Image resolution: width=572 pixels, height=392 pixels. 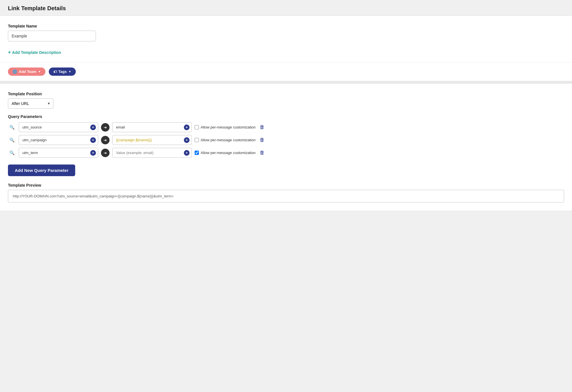 What do you see at coordinates (286, 82) in the screenshot?
I see `section-divider` at bounding box center [286, 82].